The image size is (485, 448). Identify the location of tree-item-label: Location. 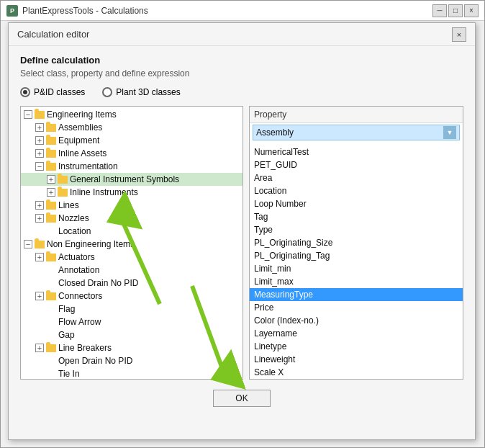
(75, 231).